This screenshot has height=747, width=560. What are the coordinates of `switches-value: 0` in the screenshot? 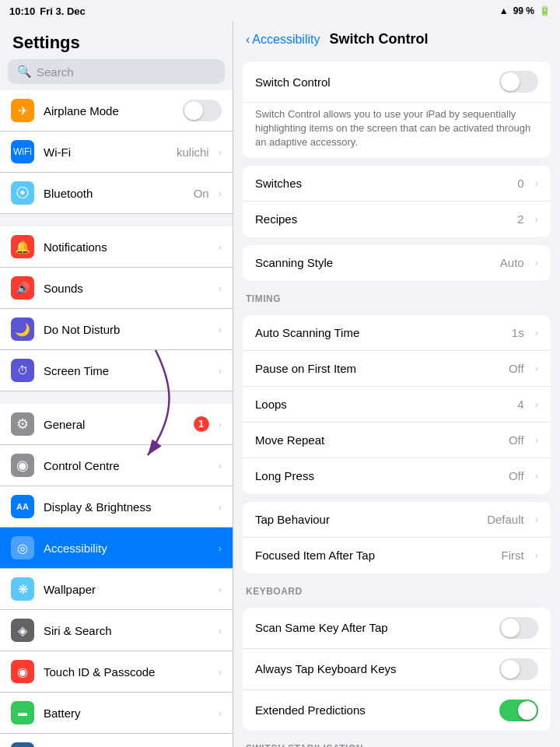 It's located at (520, 184).